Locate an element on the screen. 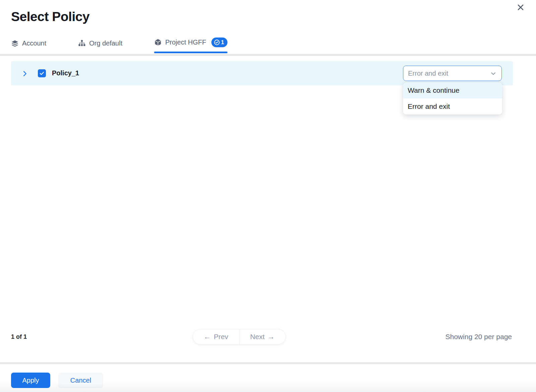 This screenshot has height=392, width=536. next-label: Next is located at coordinates (257, 337).